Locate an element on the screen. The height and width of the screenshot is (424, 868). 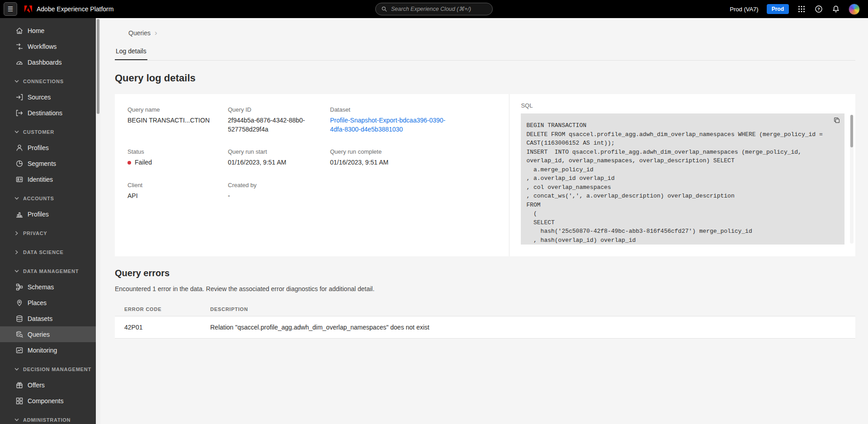
sidebar-item-destinations: Destinations is located at coordinates (48, 113).